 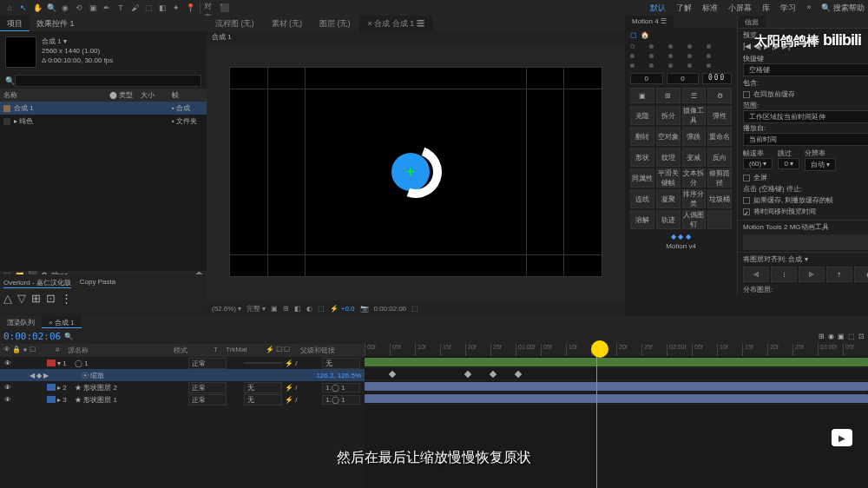 What do you see at coordinates (93, 8) in the screenshot?
I see `camera-tool: ▣` at bounding box center [93, 8].